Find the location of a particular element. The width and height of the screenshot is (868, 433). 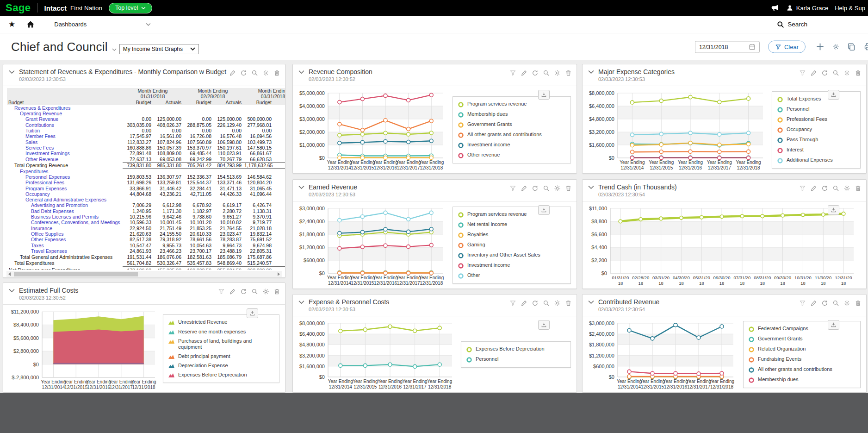

clear-filter-button: Clear is located at coordinates (787, 47).